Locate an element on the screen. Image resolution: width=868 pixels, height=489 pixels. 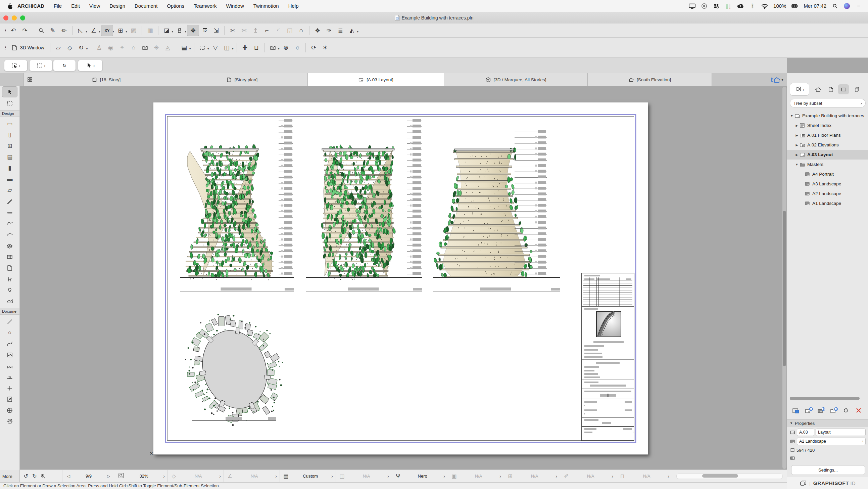
orbit-grab-button: ↻ is located at coordinates (64, 65).